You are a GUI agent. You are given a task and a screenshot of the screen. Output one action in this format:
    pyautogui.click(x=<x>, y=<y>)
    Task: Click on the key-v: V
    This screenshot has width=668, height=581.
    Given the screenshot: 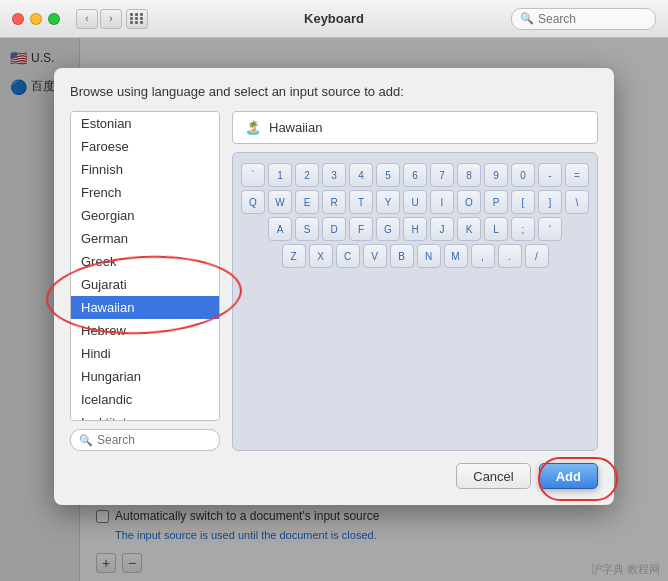 What is the action you would take?
    pyautogui.click(x=375, y=256)
    